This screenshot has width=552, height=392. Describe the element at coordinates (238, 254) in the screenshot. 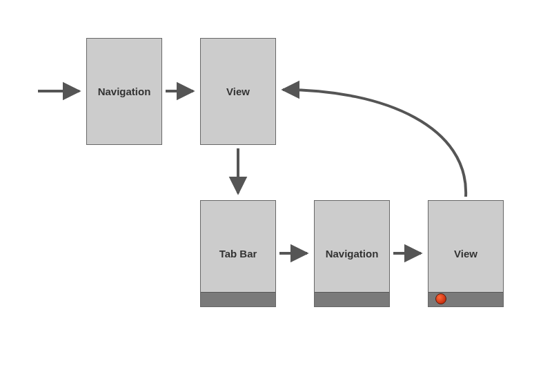

I see `node-tab-bar: Tab Bar` at that location.